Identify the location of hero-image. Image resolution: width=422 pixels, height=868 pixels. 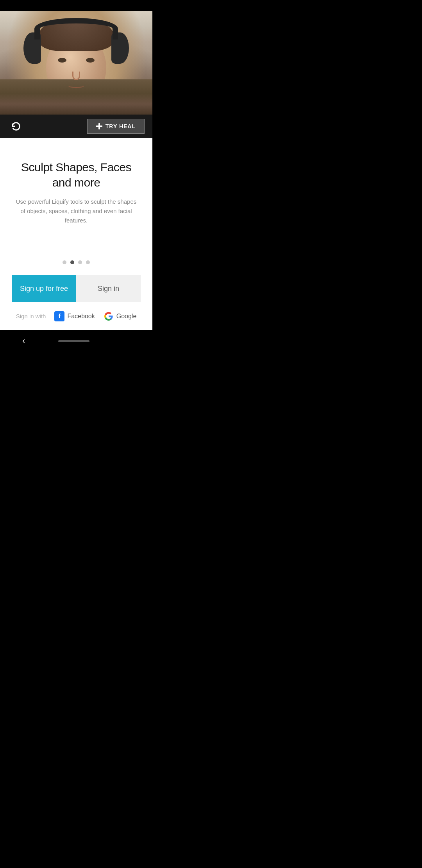
(76, 63).